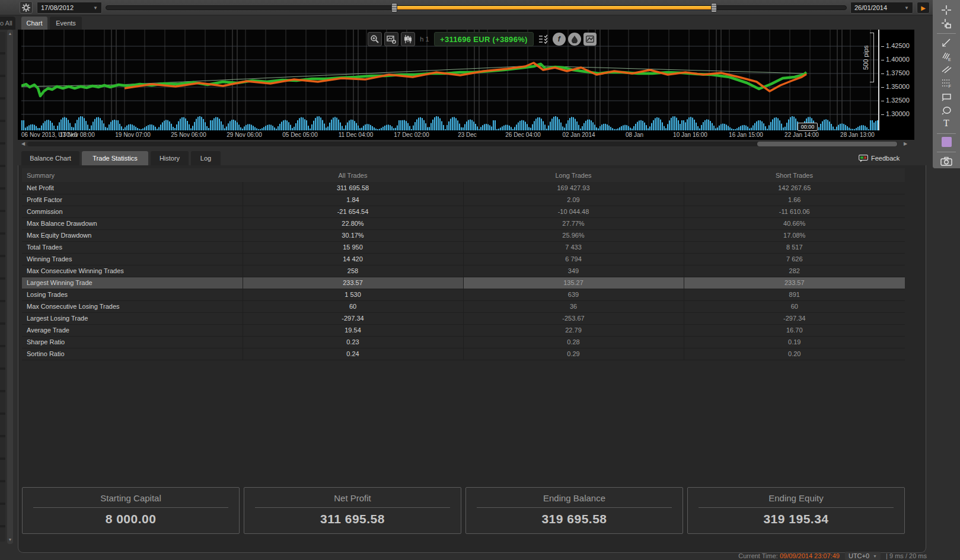 The height and width of the screenshot is (560, 960). I want to click on settings-gear-button, so click(26, 7).